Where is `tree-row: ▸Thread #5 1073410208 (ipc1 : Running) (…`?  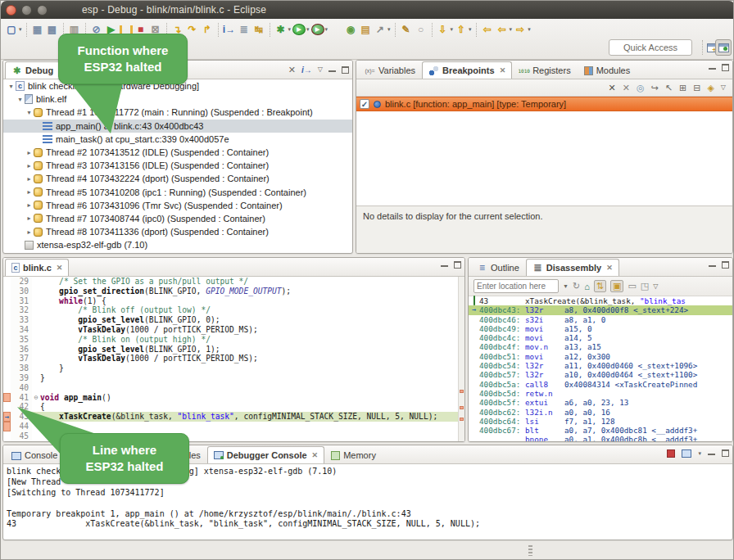
tree-row: ▸Thread #5 1073410208 (ipc1 : Running) (… is located at coordinates (178, 192).